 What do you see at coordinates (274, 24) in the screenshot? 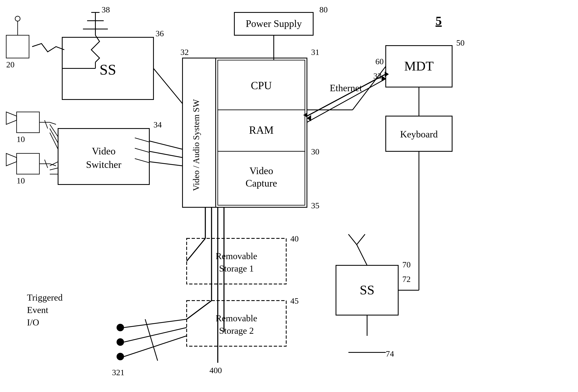
I see `power-supply-label: Power Supply` at bounding box center [274, 24].